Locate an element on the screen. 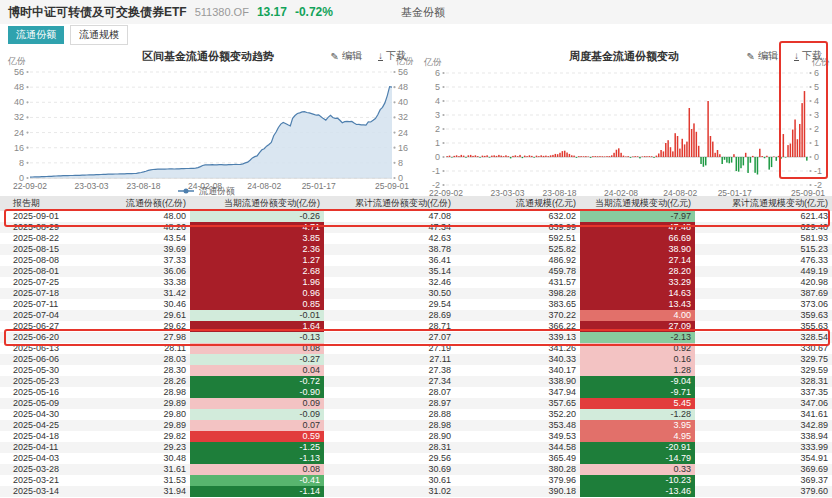 The height and width of the screenshot is (498, 832). download-button-right: ↓下载 is located at coordinates (808, 56).